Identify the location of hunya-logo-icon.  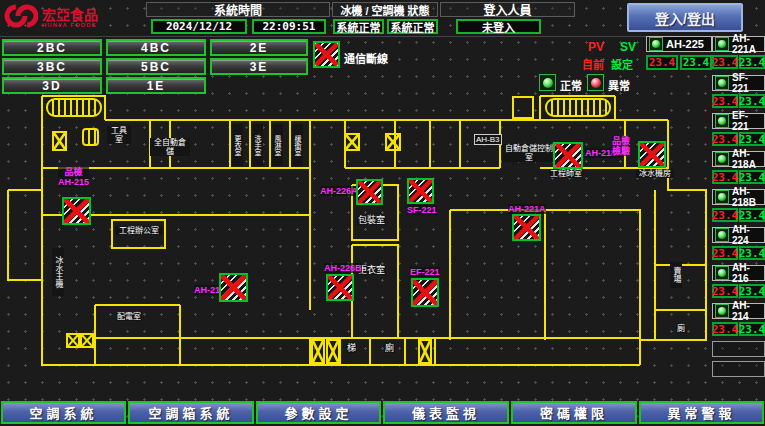
(21, 18).